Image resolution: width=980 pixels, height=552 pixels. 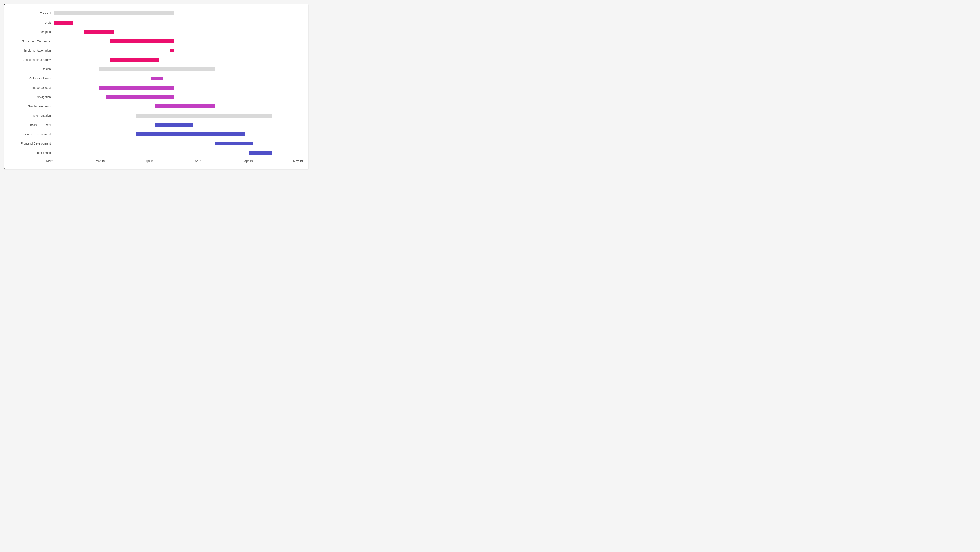 I want to click on x-tick: May 19, so click(x=298, y=161).